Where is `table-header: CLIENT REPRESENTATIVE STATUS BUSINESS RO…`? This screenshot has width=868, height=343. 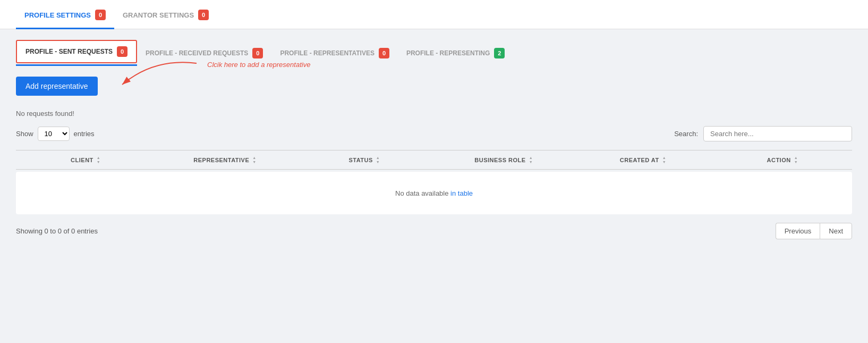 table-header: CLIENT REPRESENTATIVE STATUS BUSINESS RO… is located at coordinates (434, 160).